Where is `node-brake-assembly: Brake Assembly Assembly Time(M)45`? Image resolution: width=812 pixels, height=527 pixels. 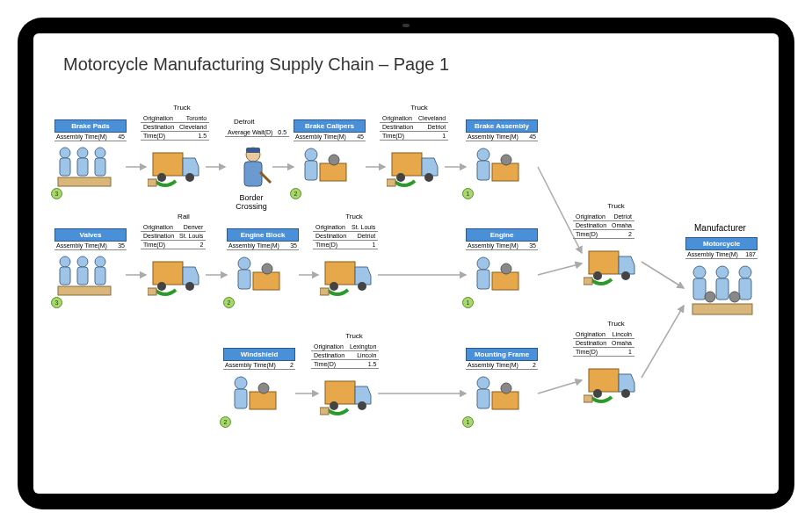
node-brake-assembly: Brake Assembly Assembly Time(M)45 is located at coordinates (502, 130).